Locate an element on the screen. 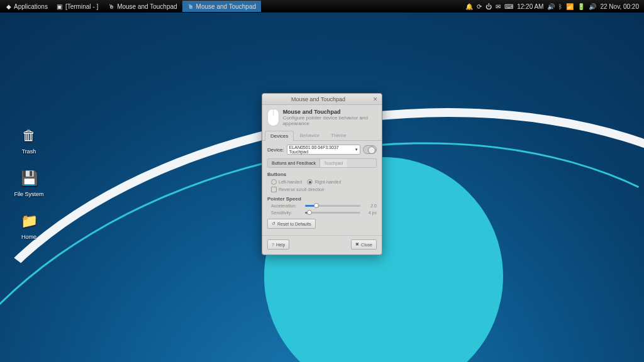  drive-icon: 💾 is located at coordinates (29, 178).